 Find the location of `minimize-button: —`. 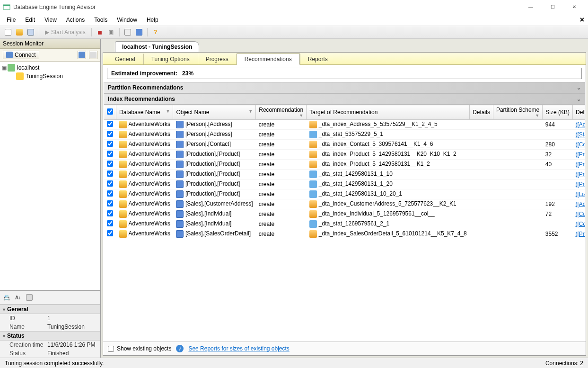

minimize-button: — is located at coordinates (531, 7).